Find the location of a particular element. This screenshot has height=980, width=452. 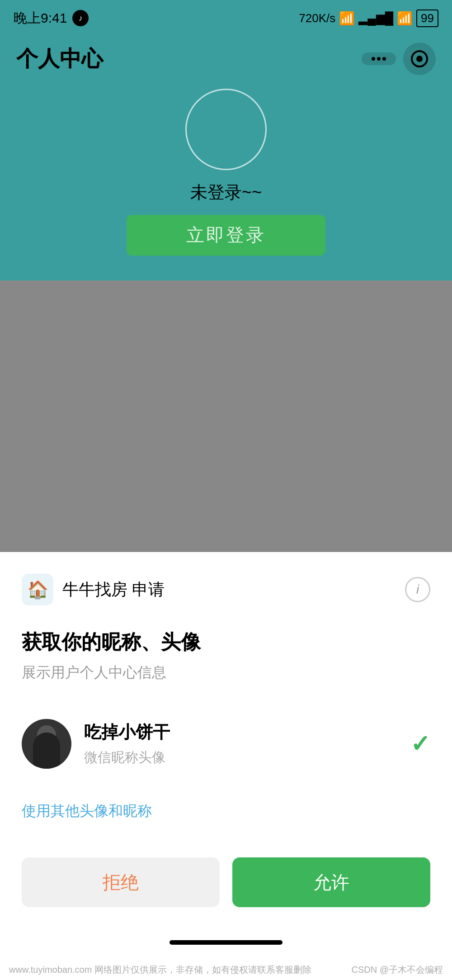

reject-button: 拒绝 is located at coordinates (121, 882).